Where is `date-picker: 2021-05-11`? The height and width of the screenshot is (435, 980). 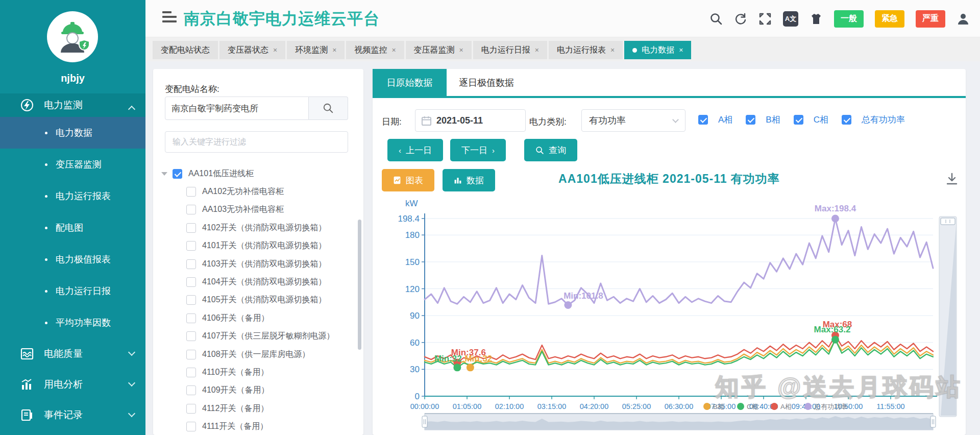
date-picker: 2021-05-11 is located at coordinates (471, 120).